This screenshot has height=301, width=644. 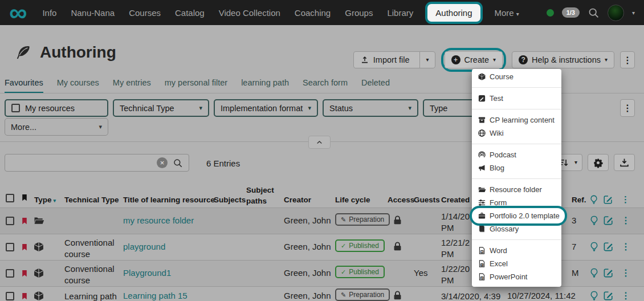 What do you see at coordinates (516, 155) in the screenshot?
I see `menu-item-podcast: Podcast` at bounding box center [516, 155].